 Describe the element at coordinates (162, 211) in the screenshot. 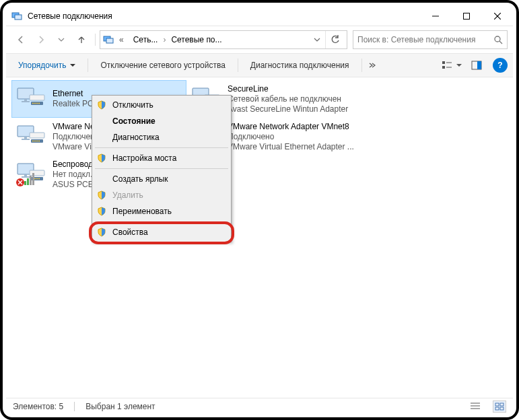

I see `ctx-rename: Переименовать` at that location.